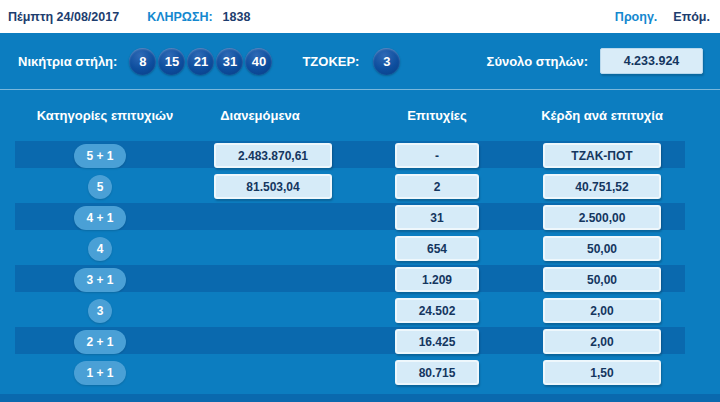 The image size is (720, 402). I want to click on total-columns-value: 4.233.924, so click(652, 61).